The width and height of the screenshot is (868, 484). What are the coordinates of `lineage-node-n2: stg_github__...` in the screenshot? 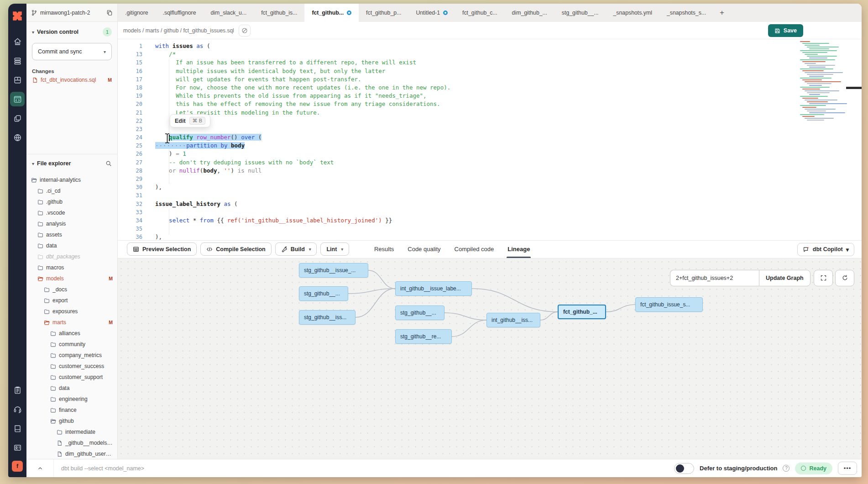 It's located at (324, 294).